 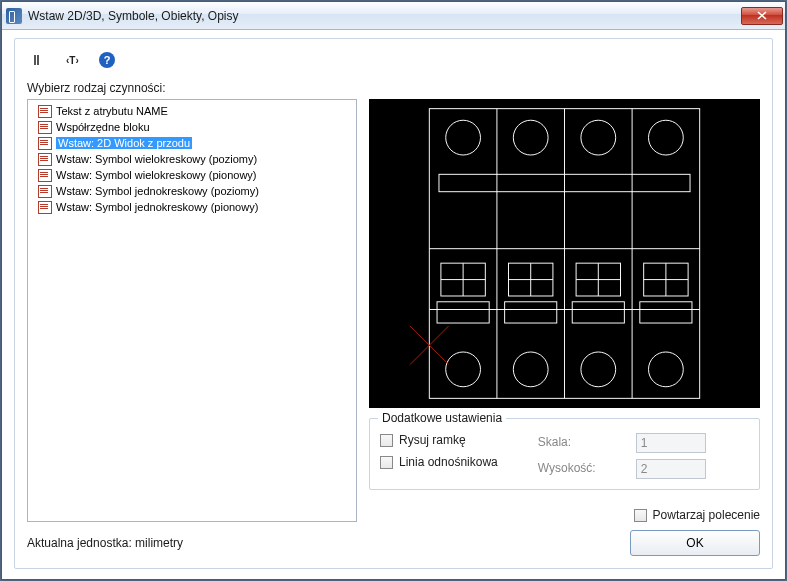 What do you see at coordinates (695, 543) in the screenshot?
I see `ok-button: OK` at bounding box center [695, 543].